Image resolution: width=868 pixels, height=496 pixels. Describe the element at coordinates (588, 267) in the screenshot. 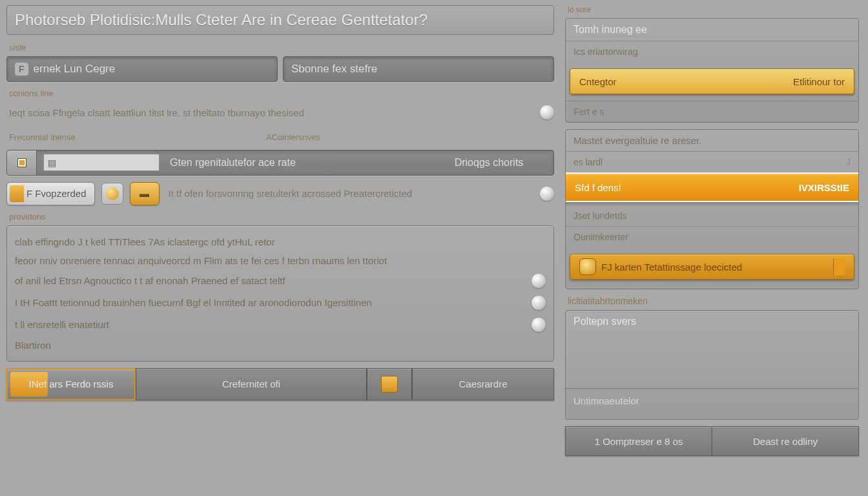

I see `crown-icon` at that location.